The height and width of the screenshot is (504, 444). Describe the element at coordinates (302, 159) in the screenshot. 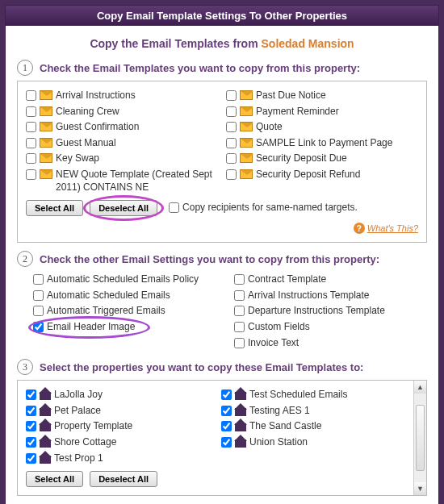

I see `template-label: Security Deposit Due` at that location.